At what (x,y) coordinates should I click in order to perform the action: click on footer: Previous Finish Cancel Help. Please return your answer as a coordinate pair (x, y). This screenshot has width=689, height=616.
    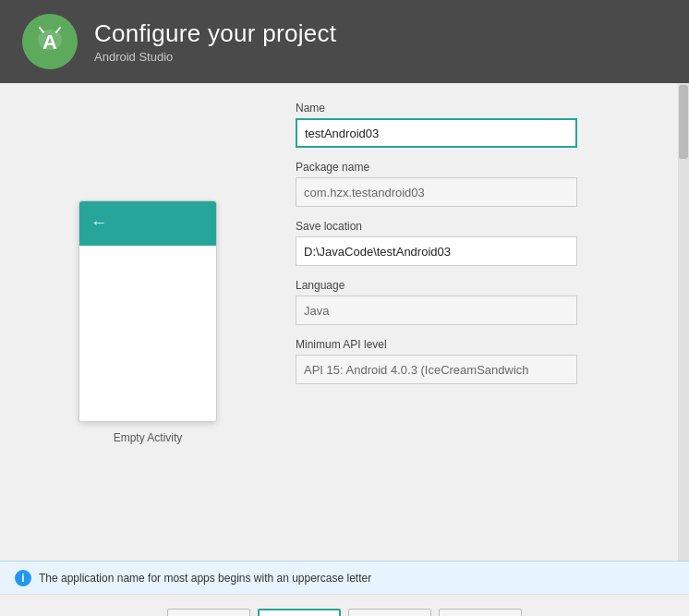
    Looking at the image, I should click on (344, 605).